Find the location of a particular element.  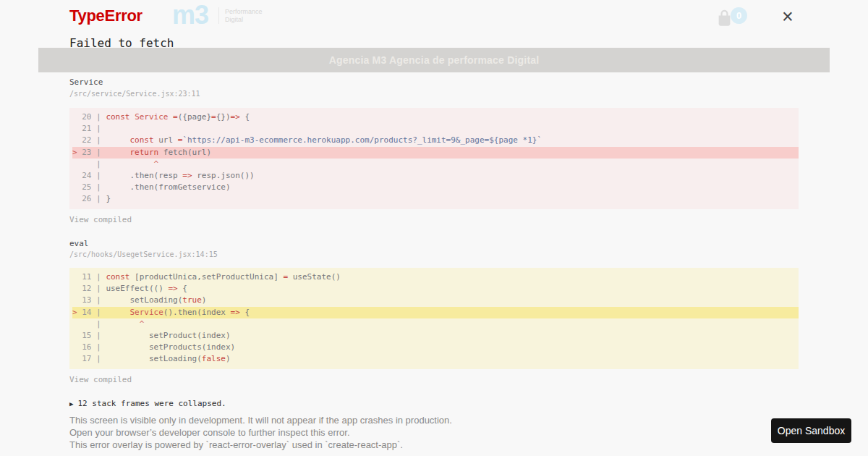

collapsed-frames-label: 12 stack frames were collapsed. is located at coordinates (152, 404).